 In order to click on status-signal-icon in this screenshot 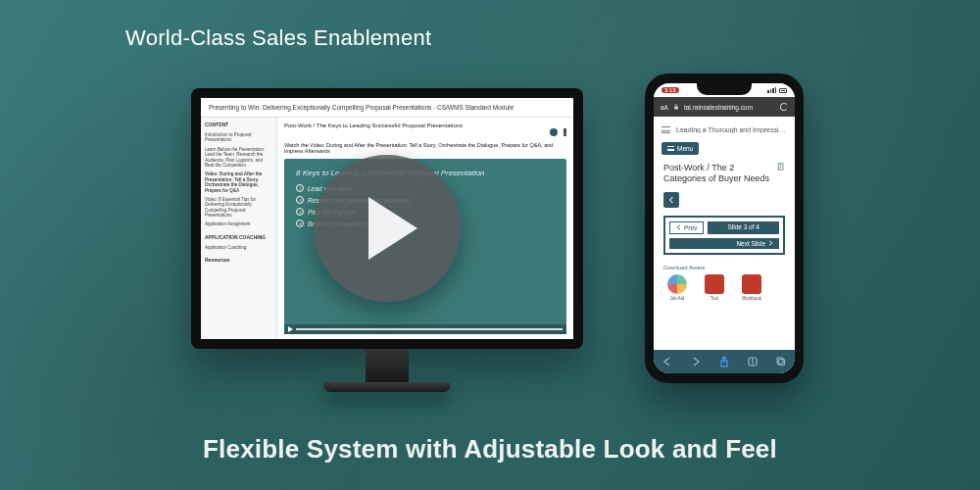, I will do `click(777, 90)`.